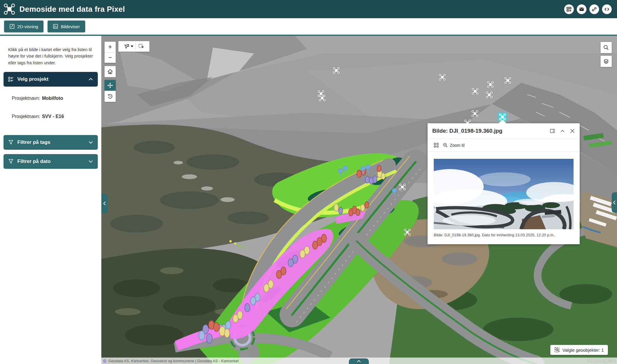 The width and height of the screenshot is (617, 364). I want to click on dock-popup-button, so click(552, 131).